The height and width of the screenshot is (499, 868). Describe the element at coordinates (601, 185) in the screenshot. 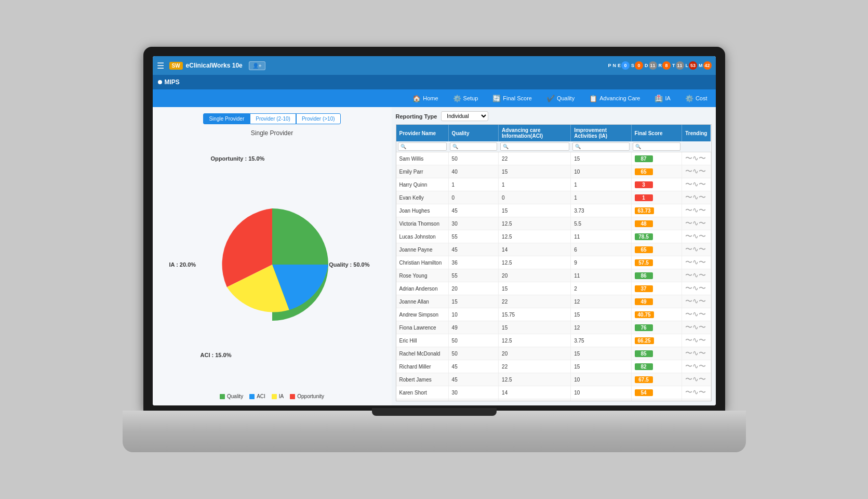

I see `cell-ia: 1` at that location.